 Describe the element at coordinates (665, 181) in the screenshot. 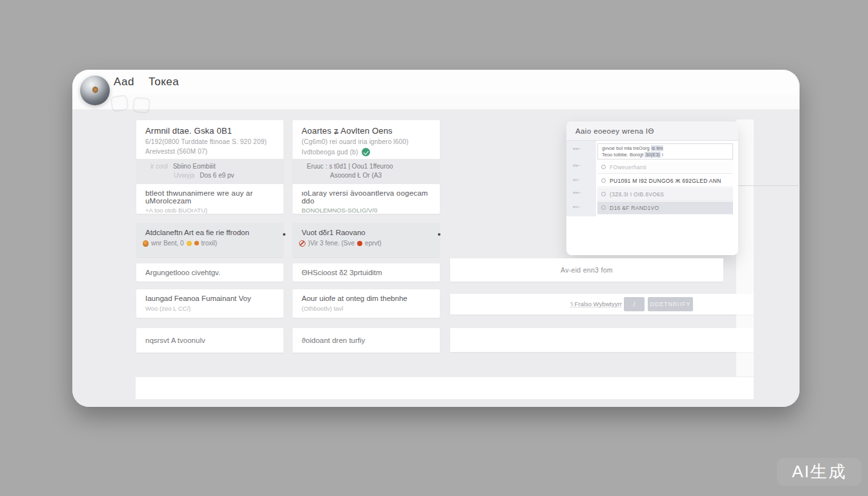

I see `option-label: PU1091 M I92 DUNGO6 Ж 692GLED ANN` at that location.